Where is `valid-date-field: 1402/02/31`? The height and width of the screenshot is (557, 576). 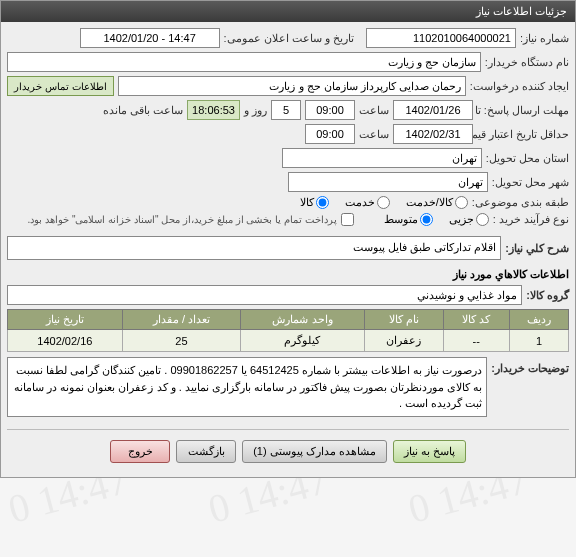 valid-date-field: 1402/02/31 is located at coordinates (433, 134).